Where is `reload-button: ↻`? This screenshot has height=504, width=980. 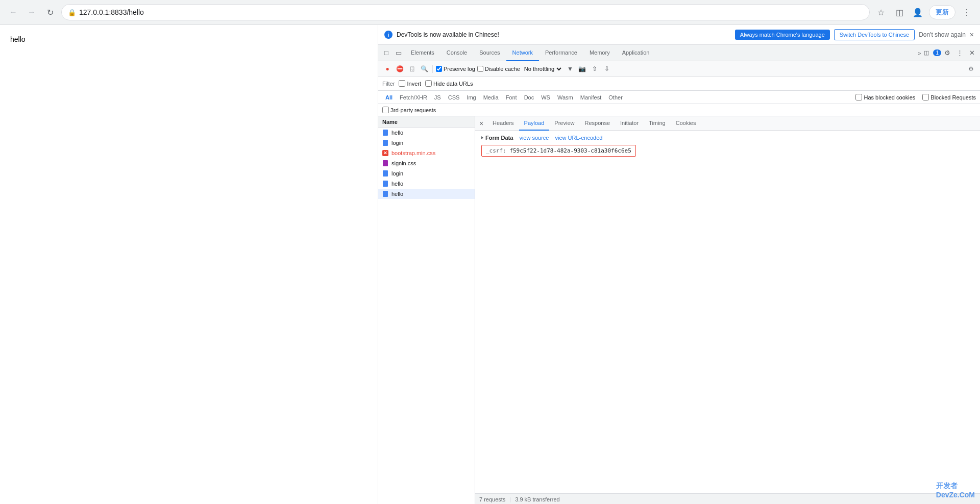
reload-button: ↻ is located at coordinates (50, 12).